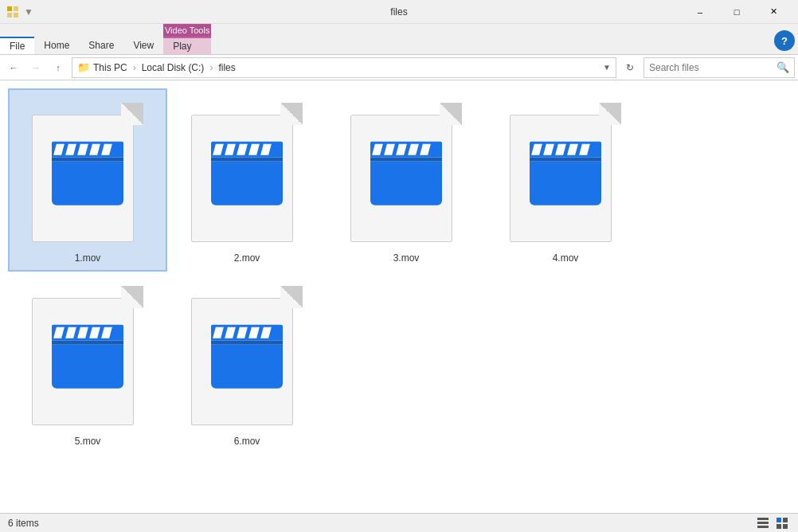 This screenshot has width=798, height=532. What do you see at coordinates (18, 45) in the screenshot?
I see `tab-file: File` at bounding box center [18, 45].